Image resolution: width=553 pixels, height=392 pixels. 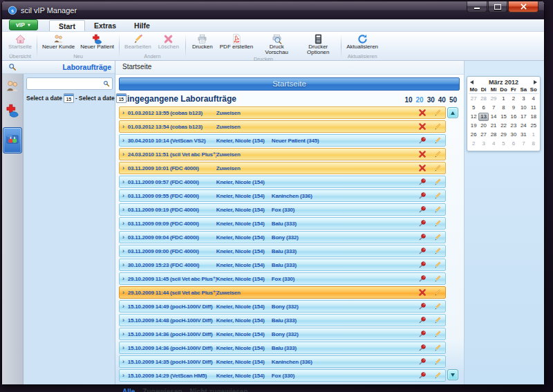 I want to click on ribbon-button-druck-vorschau: Druck Vorschau, so click(x=276, y=44).